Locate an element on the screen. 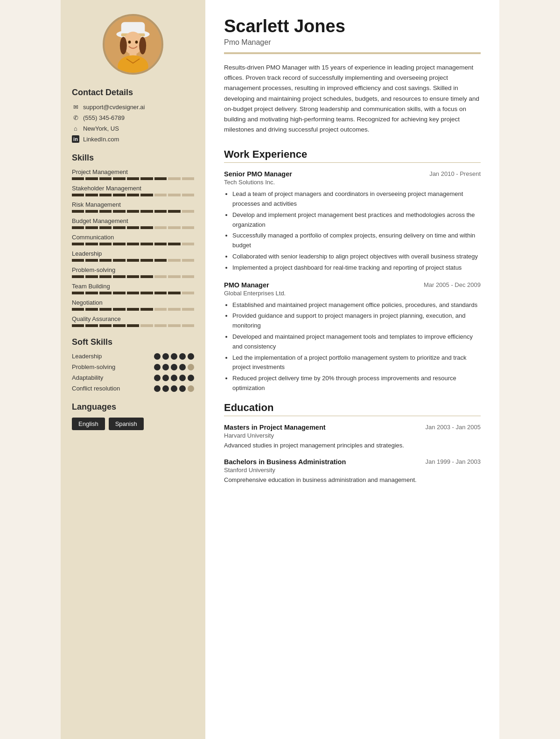 The width and height of the screenshot is (560, 739). skill-item: Team Building is located at coordinates (133, 288).